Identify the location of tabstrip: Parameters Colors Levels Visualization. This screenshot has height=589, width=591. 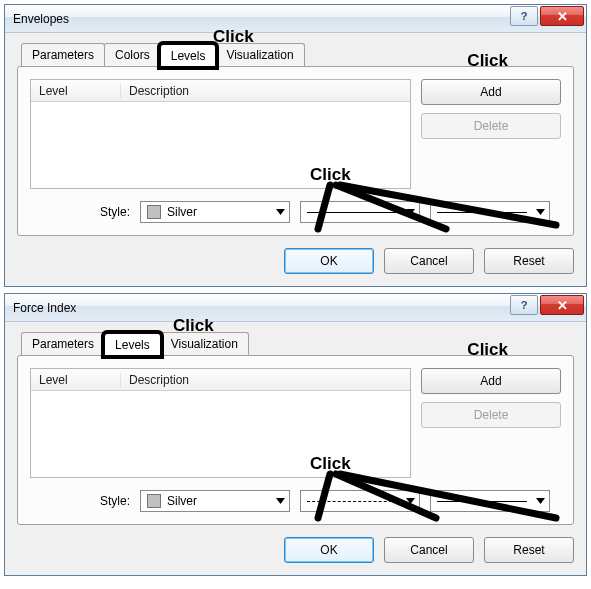
(298, 54).